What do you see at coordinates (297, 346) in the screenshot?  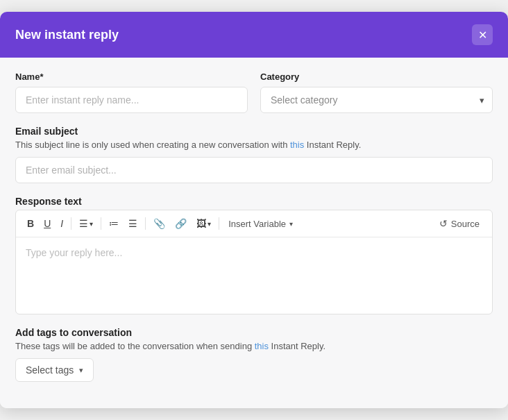 I see `tags-hint-text-2: Instant Reply.` at bounding box center [297, 346].